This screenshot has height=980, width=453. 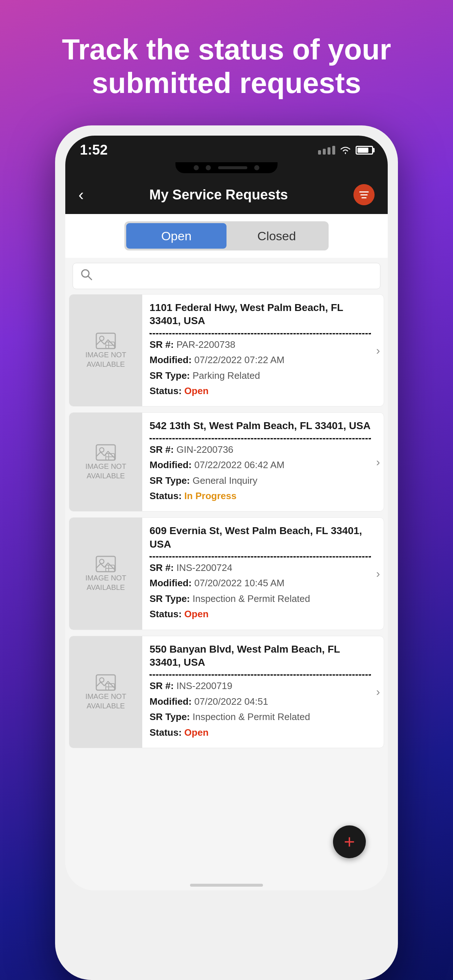 What do you see at coordinates (226, 462) in the screenshot?
I see `service-card: IMAGE NOT AVAILABLE 542 13th St, West Pa…` at bounding box center [226, 462].